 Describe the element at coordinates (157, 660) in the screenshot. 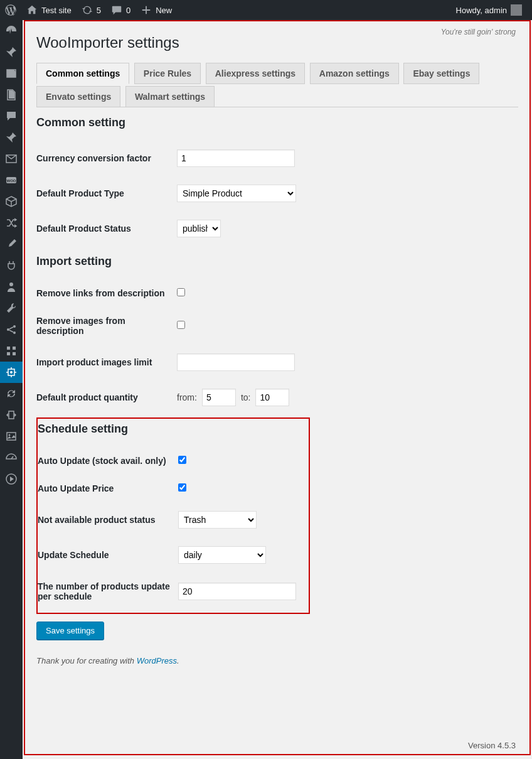

I see `wordpress-link: WordPress` at that location.